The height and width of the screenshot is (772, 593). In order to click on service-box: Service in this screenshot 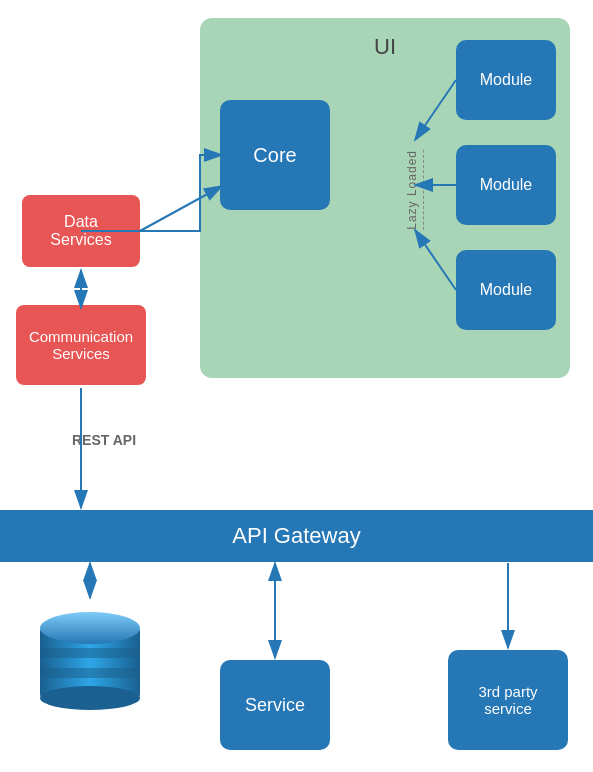, I will do `click(275, 705)`.